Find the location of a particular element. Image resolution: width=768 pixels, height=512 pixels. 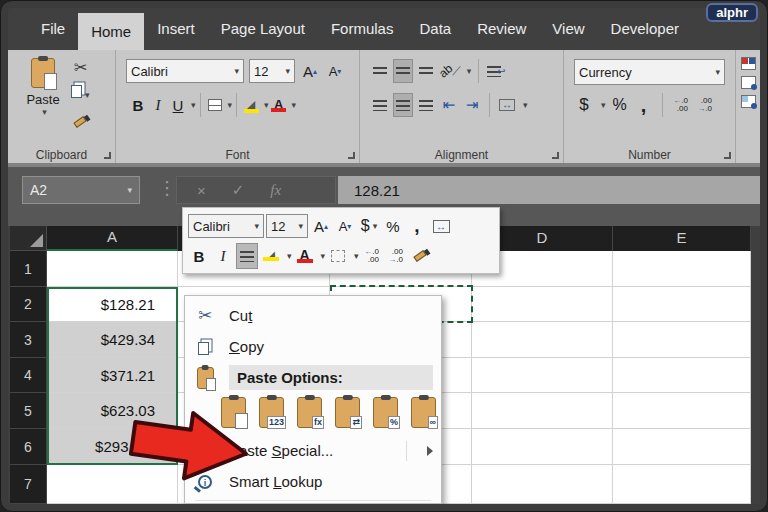

align-left-button is located at coordinates (380, 105).